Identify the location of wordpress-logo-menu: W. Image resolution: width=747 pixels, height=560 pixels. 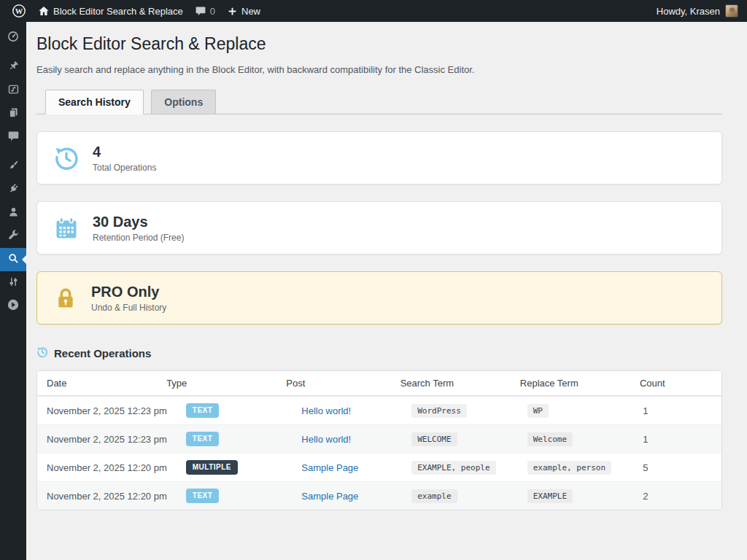
(19, 11).